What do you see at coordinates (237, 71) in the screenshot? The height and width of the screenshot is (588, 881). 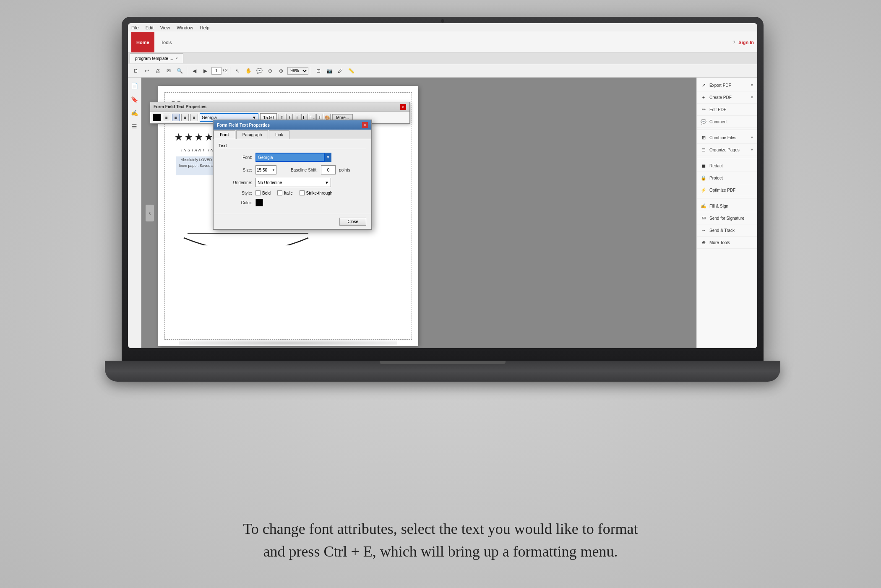 I see `select-icon: ↖` at bounding box center [237, 71].